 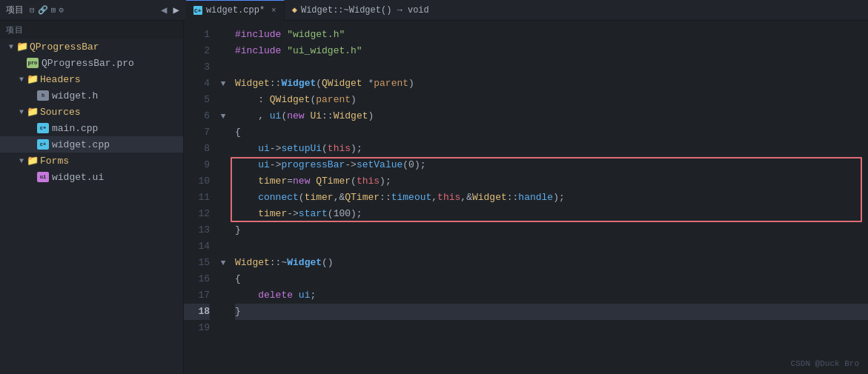 What do you see at coordinates (92, 63) in the screenshot?
I see `tree-item-qprogressbar-pro: pro QProgressBar.pro` at bounding box center [92, 63].